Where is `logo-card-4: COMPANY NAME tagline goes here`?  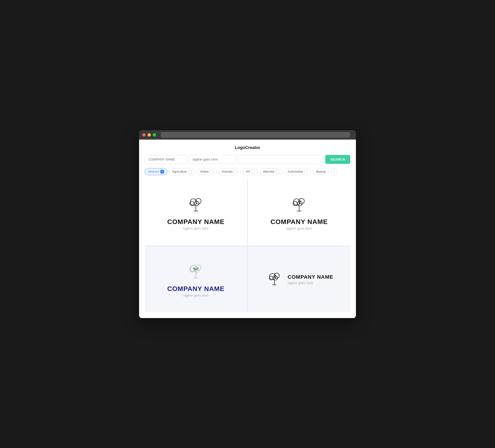
logo-card-4: COMPANY NAME tagline goes here is located at coordinates (299, 280).